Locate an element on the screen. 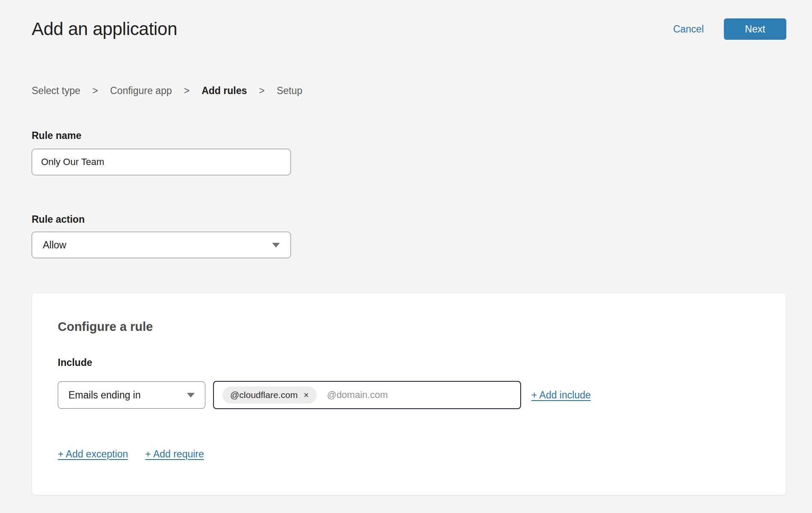 The height and width of the screenshot is (513, 812). email-domain-chip: @cloudflare.com ✕ is located at coordinates (270, 395).